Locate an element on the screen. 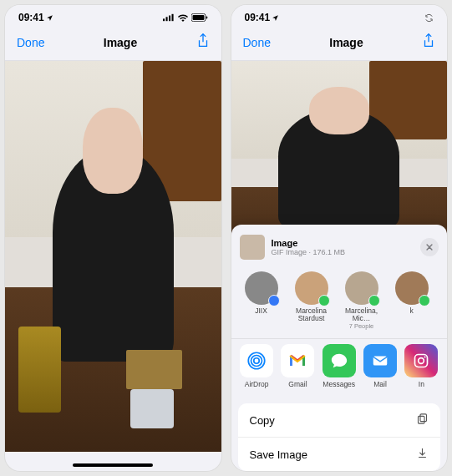 The width and height of the screenshot is (452, 476). share-title: Image is located at coordinates (343, 243).